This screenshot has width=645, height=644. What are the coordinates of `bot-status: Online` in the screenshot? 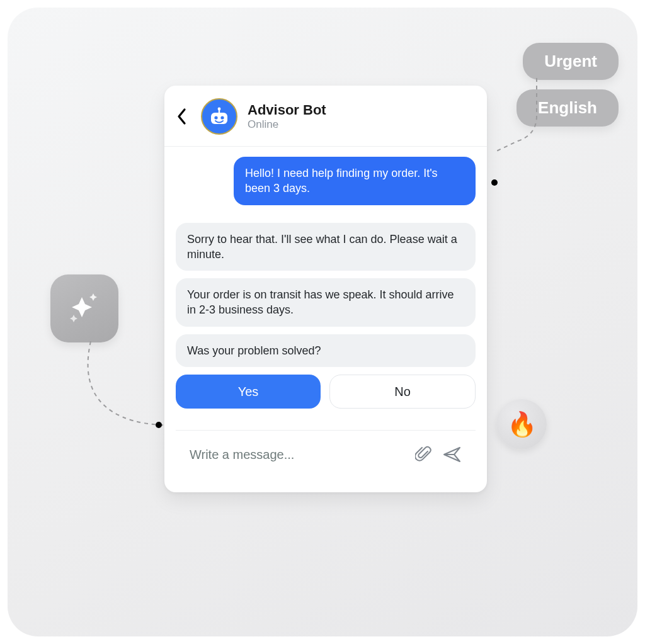 It's located at (287, 125).